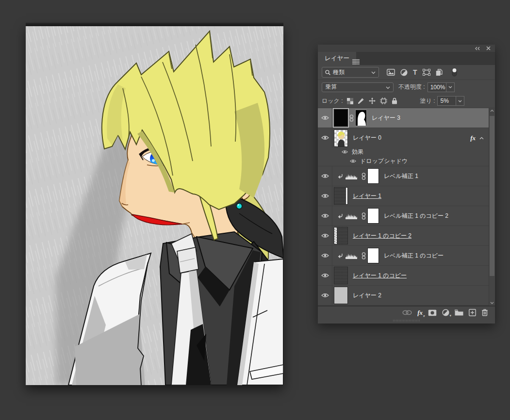  Describe the element at coordinates (473, 312) in the screenshot. I see `new-layer-icon` at that location.